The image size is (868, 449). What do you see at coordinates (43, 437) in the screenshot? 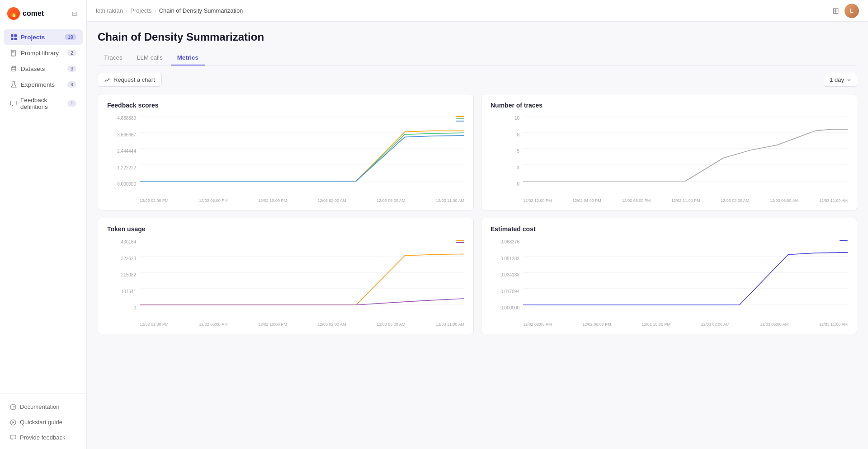
I see `provide-feedback-link: Provide feedback` at bounding box center [43, 437].